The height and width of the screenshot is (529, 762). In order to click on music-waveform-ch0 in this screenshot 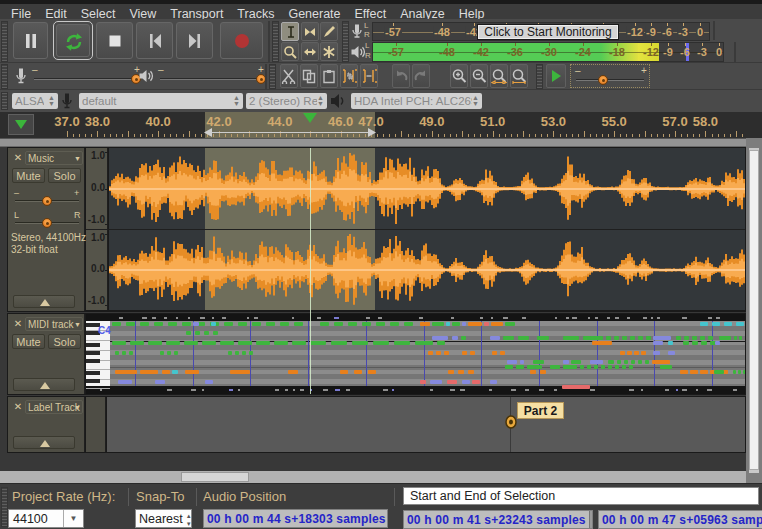, I will do `click(427, 188)`.